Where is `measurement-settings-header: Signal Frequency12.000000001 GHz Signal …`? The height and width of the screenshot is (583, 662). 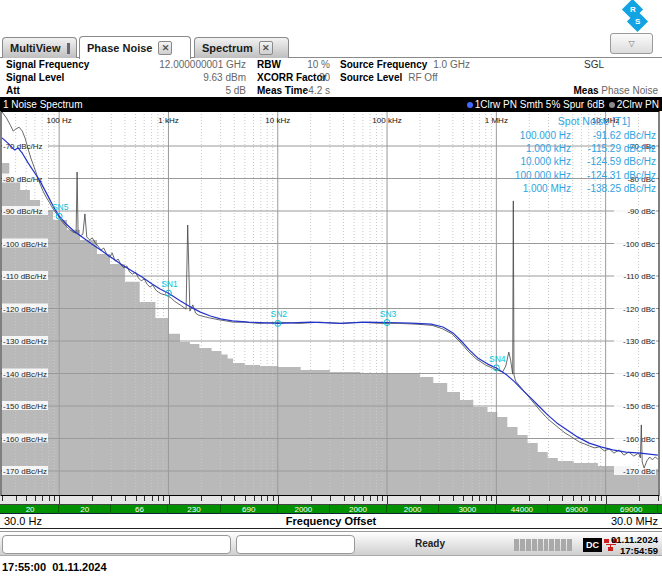
measurement-settings-header: Signal Frequency12.000000001 GHz Signal … is located at coordinates (331, 78).